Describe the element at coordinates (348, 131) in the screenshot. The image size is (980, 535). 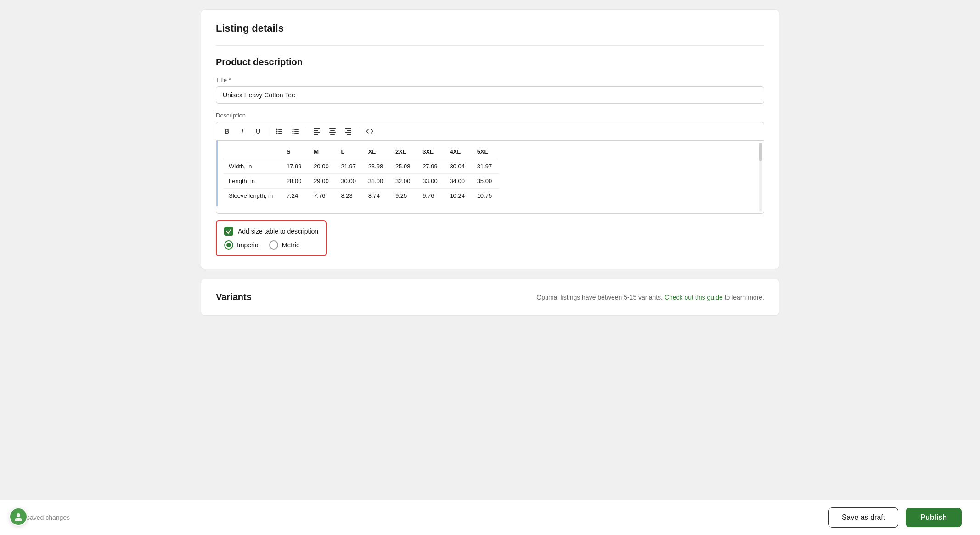
I see `align-right-icon` at that location.